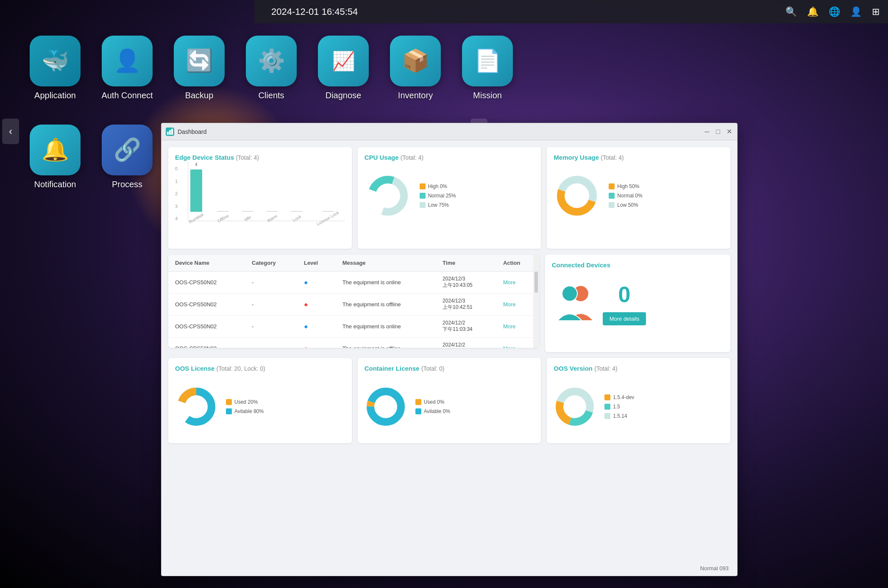 The image size is (888, 588). Describe the element at coordinates (343, 68) in the screenshot. I see `app-diagnose: 📈 Diagnose` at that location.